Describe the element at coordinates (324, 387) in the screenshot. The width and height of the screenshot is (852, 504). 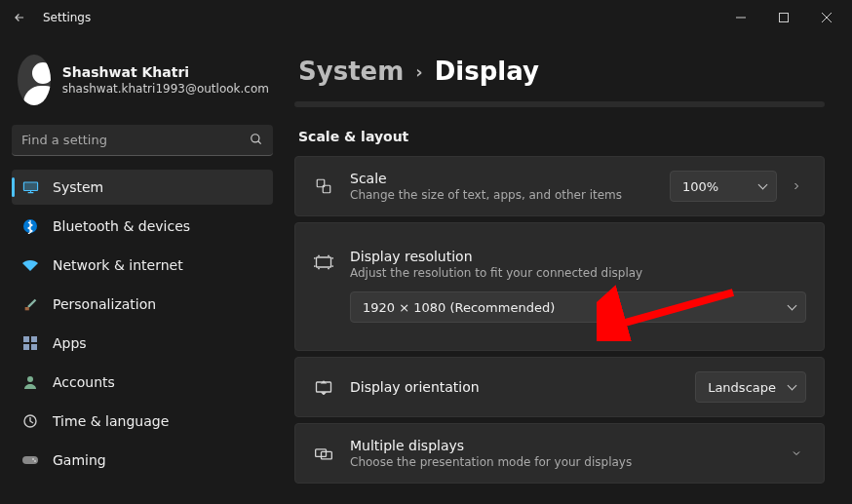
I see `orientation-icon` at that location.